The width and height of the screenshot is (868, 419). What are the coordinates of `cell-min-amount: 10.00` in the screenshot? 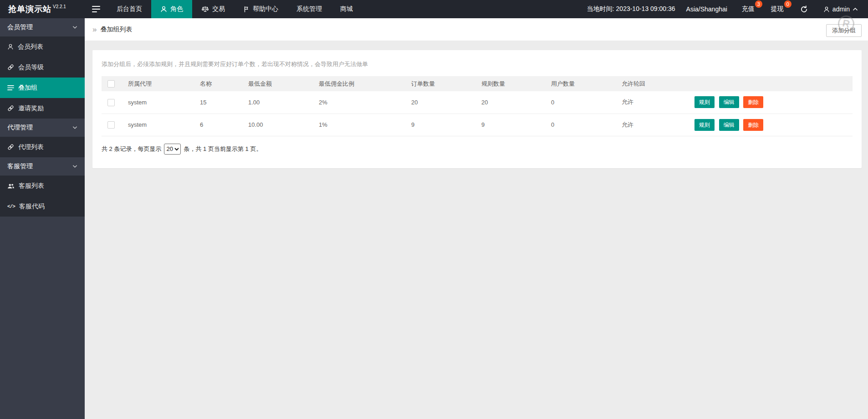 It's located at (279, 125).